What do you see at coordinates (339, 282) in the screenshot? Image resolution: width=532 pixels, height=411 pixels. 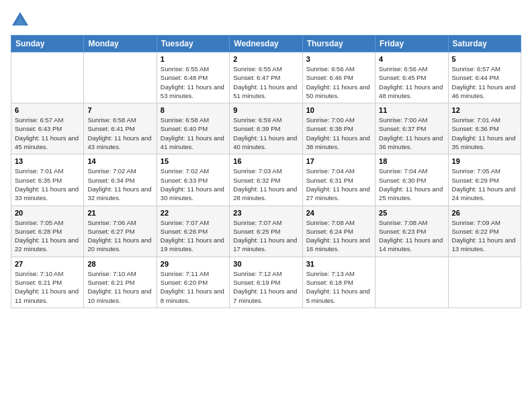 I see `calendar-cell: 31Sunrise: 7:13 AMSunset: 6:18 PMDayligh…` at bounding box center [339, 282].